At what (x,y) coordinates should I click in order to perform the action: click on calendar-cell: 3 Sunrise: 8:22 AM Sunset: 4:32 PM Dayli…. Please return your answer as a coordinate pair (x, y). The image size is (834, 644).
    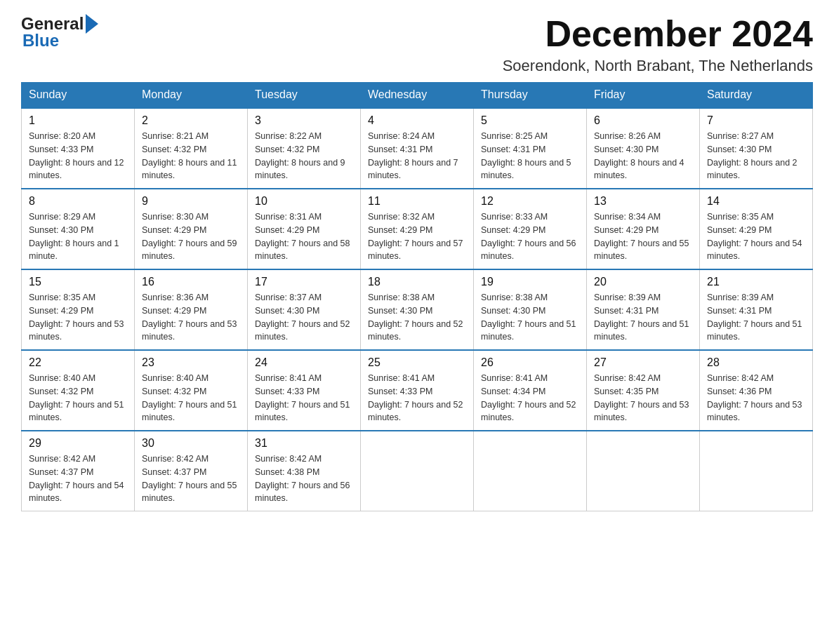
    Looking at the image, I should click on (305, 149).